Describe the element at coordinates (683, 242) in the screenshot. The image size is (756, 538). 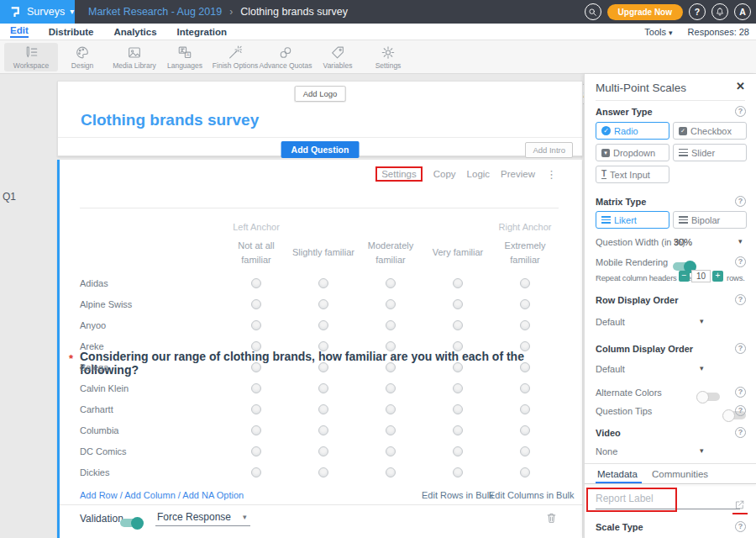
I see `question-width-value: 30%` at that location.